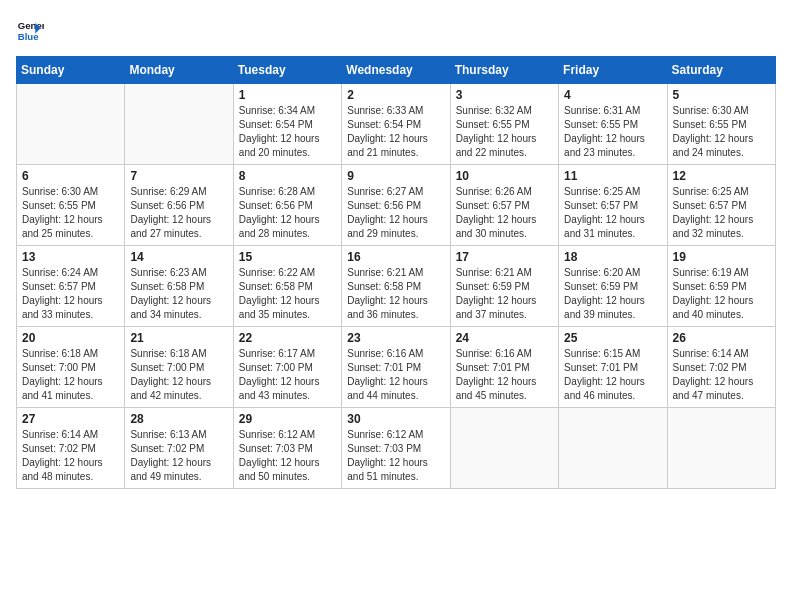 Image resolution: width=792 pixels, height=612 pixels. What do you see at coordinates (179, 70) in the screenshot?
I see `day-header-monday: Monday` at bounding box center [179, 70].